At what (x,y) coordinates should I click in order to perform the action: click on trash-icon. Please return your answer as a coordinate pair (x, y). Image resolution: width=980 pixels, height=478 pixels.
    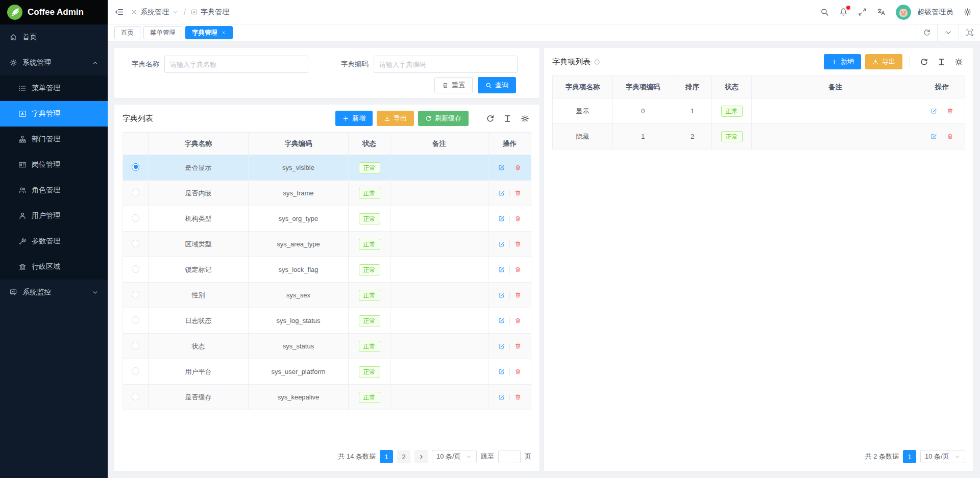
    Looking at the image, I should click on (518, 269).